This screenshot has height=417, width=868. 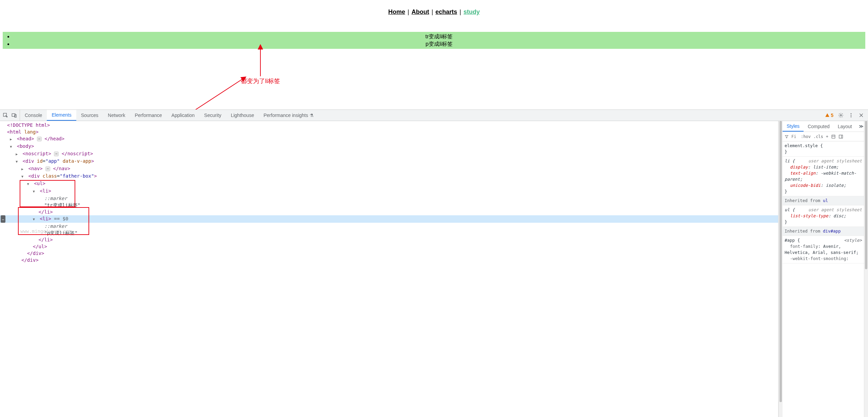 What do you see at coordinates (434, 40) in the screenshot?
I see `list: tr变成li标签 p变成li标签` at bounding box center [434, 40].